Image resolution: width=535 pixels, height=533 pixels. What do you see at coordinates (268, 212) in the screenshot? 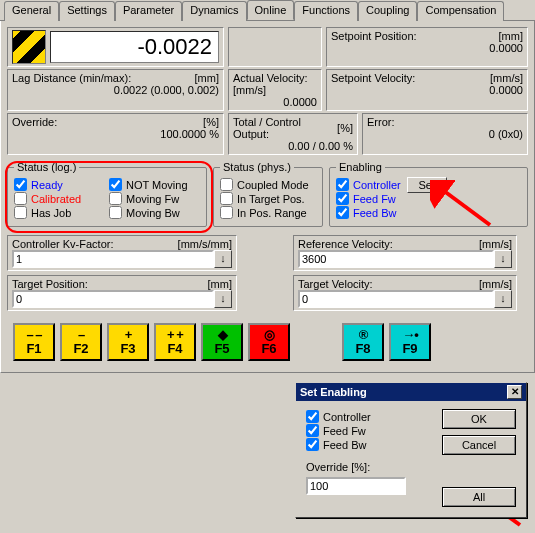
I see `in-pos-range-checkbox: In Pos. Range` at bounding box center [268, 212].